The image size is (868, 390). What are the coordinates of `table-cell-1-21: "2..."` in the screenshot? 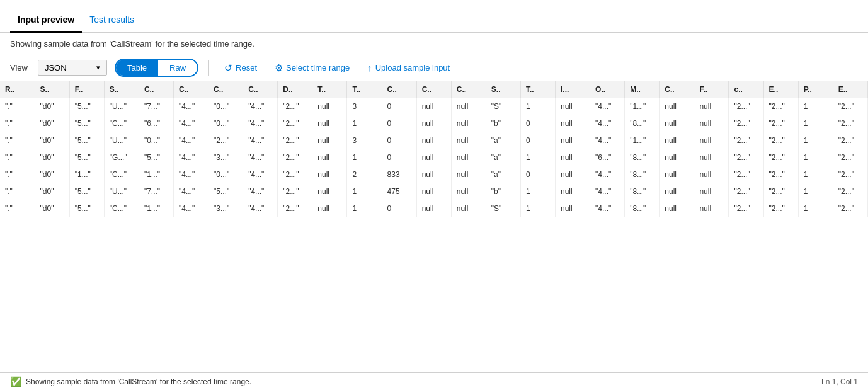 It's located at (746, 123).